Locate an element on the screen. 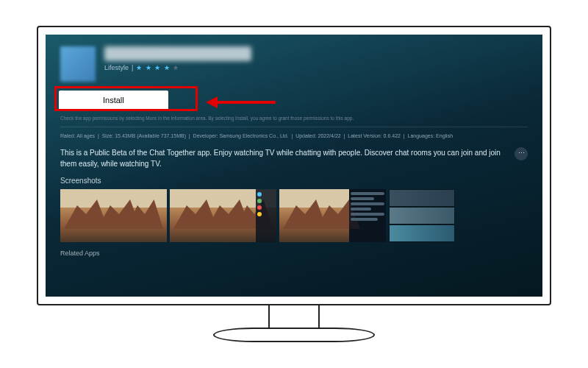 The height and width of the screenshot is (368, 588). languages-label: Languages: is located at coordinates (422, 135).